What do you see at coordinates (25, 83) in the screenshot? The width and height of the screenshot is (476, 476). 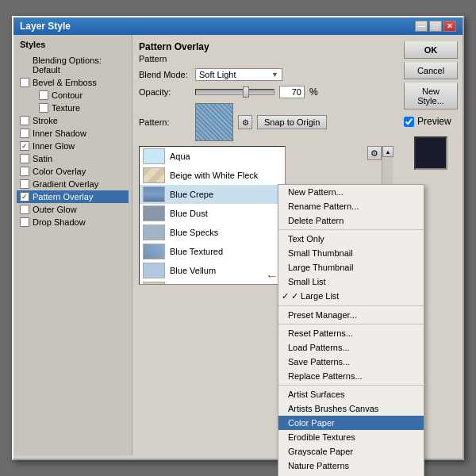 I see `bevel-checkbox` at bounding box center [25, 83].